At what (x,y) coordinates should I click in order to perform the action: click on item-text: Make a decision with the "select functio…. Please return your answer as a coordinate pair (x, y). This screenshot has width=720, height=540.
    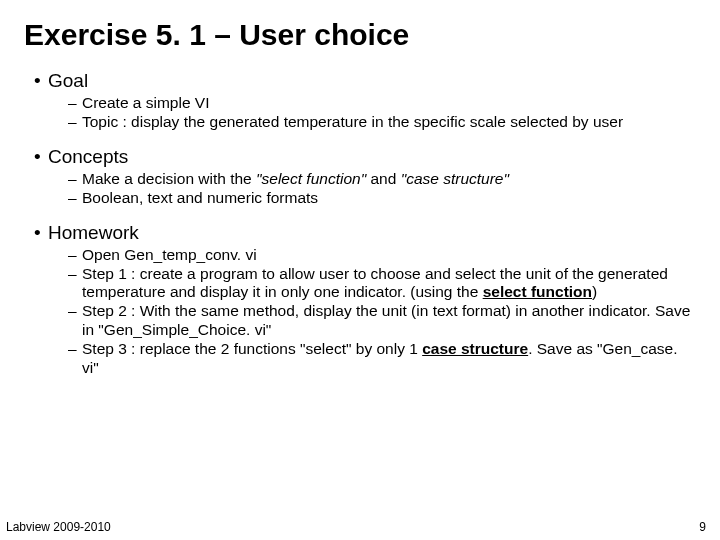
    Looking at the image, I should click on (389, 180).